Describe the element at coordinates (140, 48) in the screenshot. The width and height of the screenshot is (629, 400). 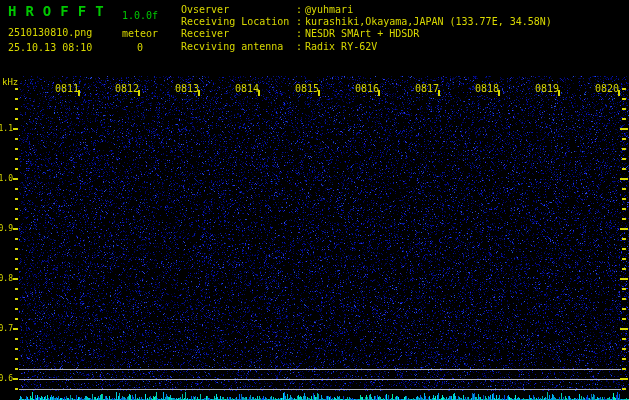
I see `meteor-counter-value: 0` at that location.